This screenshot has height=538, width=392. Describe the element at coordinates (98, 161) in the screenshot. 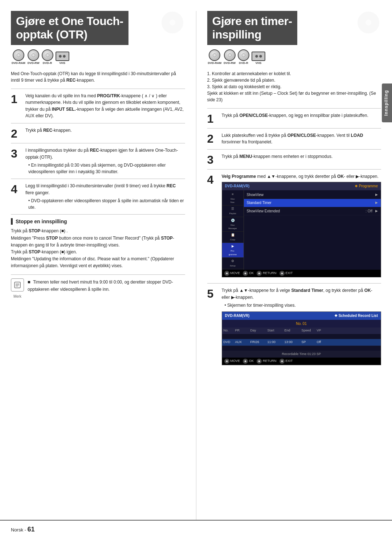

I see `step-3: 3 I innspillingsmodus trykker du på REC-…` at that location.